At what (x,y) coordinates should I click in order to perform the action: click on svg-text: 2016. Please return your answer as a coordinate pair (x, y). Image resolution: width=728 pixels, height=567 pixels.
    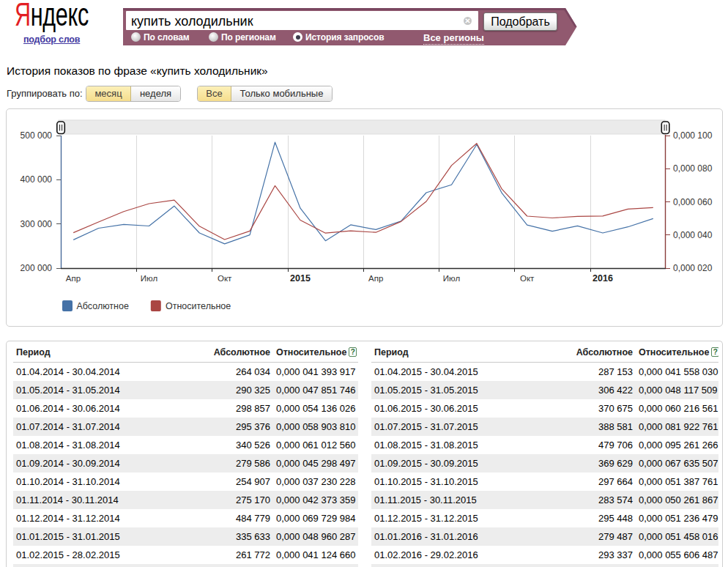
    Looking at the image, I should click on (603, 278).